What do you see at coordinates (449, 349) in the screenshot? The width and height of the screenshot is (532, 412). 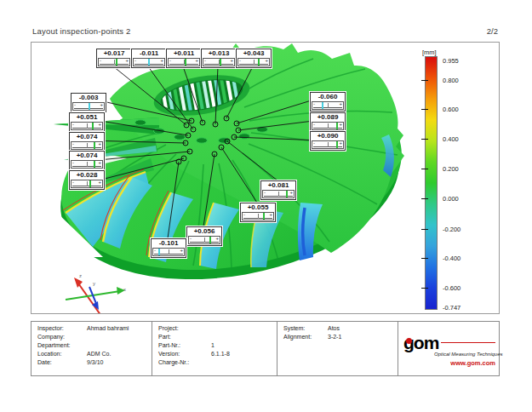 I see `table-col-logo: gom Optical Measuring Techniques www.gom…` at bounding box center [449, 349].